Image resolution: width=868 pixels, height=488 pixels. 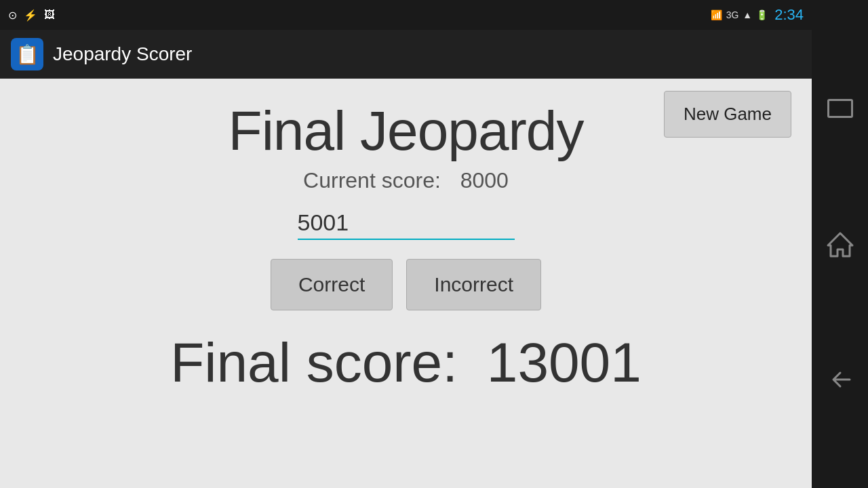 What do you see at coordinates (484, 180) in the screenshot?
I see `current-score-value: 8000` at bounding box center [484, 180].